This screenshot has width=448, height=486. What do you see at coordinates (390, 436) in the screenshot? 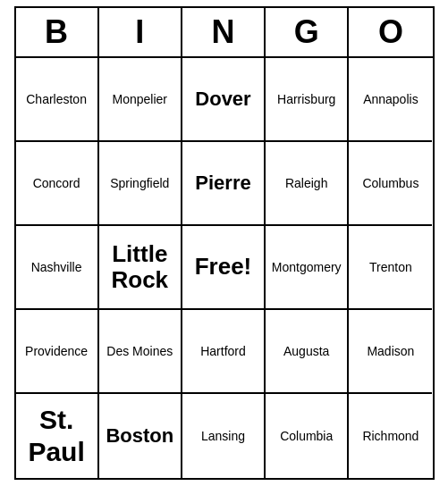
I see `bingo-cell: Richmond` at bounding box center [390, 436].